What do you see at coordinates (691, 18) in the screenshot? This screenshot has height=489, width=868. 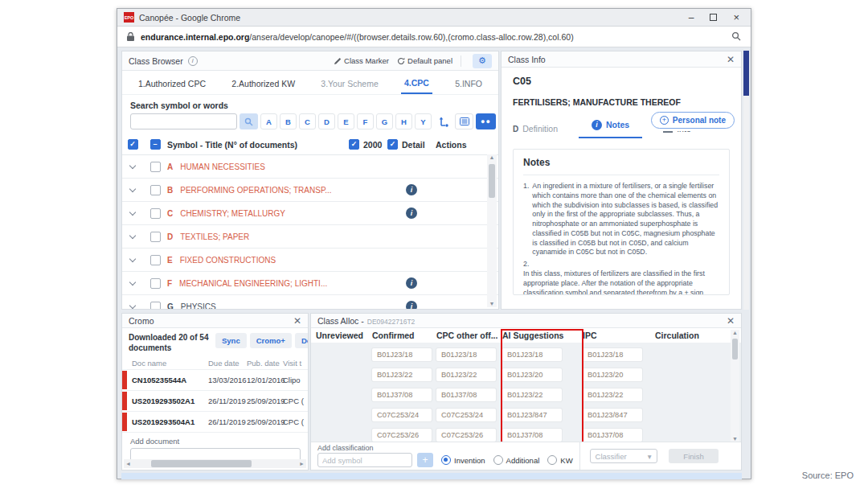 I see `minimize-button: –` at bounding box center [691, 18].